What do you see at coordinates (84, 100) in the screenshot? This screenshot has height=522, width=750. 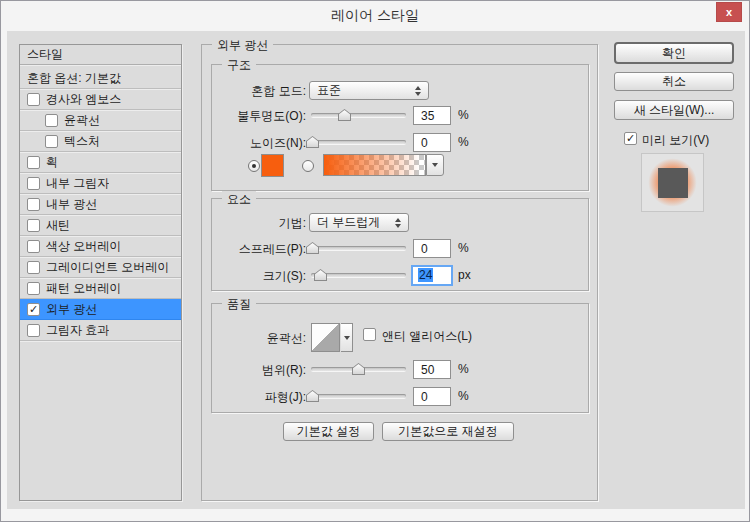 I see `sidebar-item-label: 경사와 엠보스` at bounding box center [84, 100].